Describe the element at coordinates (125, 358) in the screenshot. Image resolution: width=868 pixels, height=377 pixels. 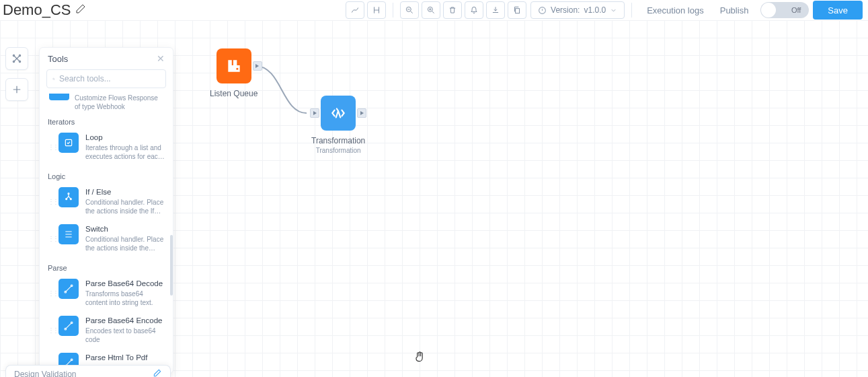
I see `tool-name: Parse Html To Pdf` at that location.